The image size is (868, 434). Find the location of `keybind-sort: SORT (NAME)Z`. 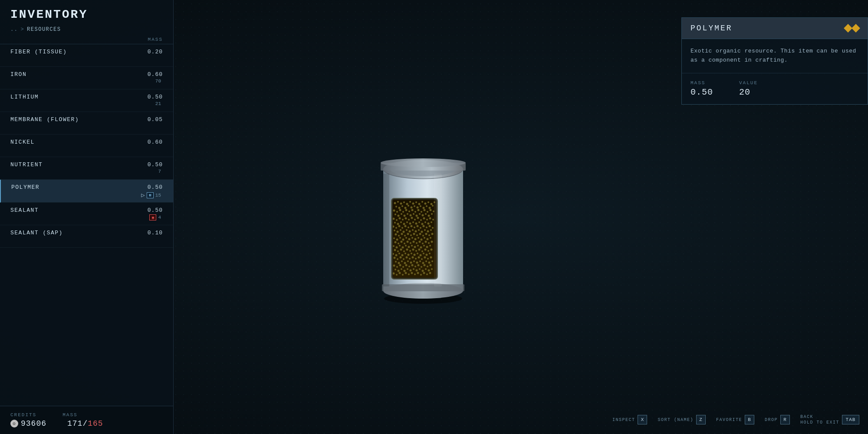

keybind-sort: SORT (NAME)Z is located at coordinates (681, 420).